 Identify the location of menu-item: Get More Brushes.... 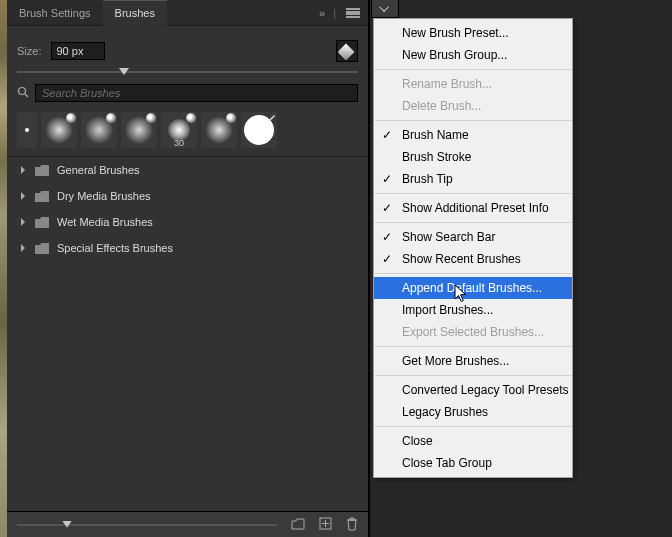
(473, 361).